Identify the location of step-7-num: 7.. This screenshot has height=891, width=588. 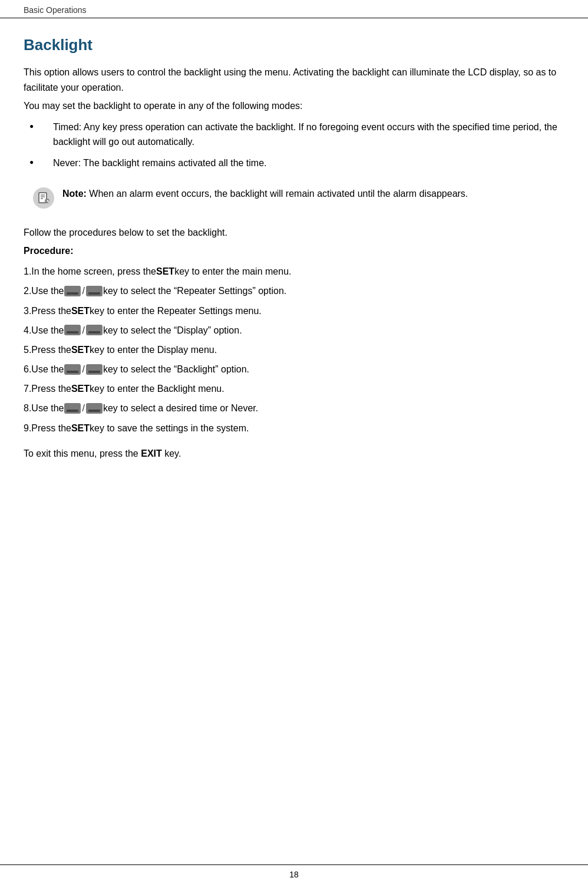
(27, 389).